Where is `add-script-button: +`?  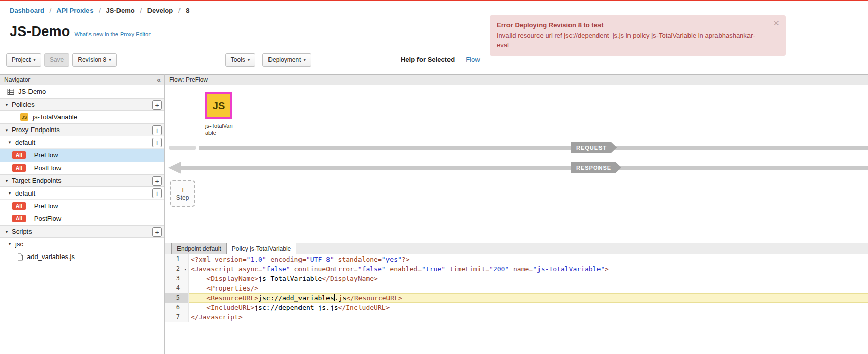 add-script-button: + is located at coordinates (157, 232).